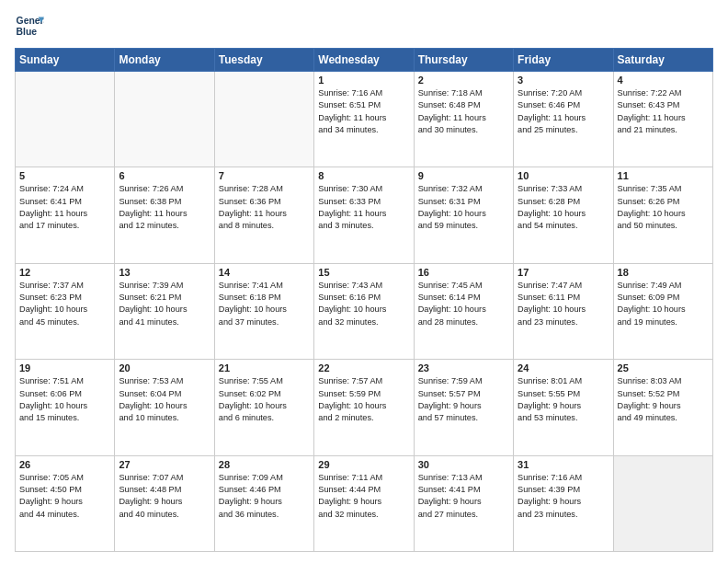 This screenshot has width=728, height=563. Describe the element at coordinates (364, 120) in the screenshot. I see `day-cell: 1Sunrise: 7:16 AM Sunset: 6:51 PM Daylig…` at that location.